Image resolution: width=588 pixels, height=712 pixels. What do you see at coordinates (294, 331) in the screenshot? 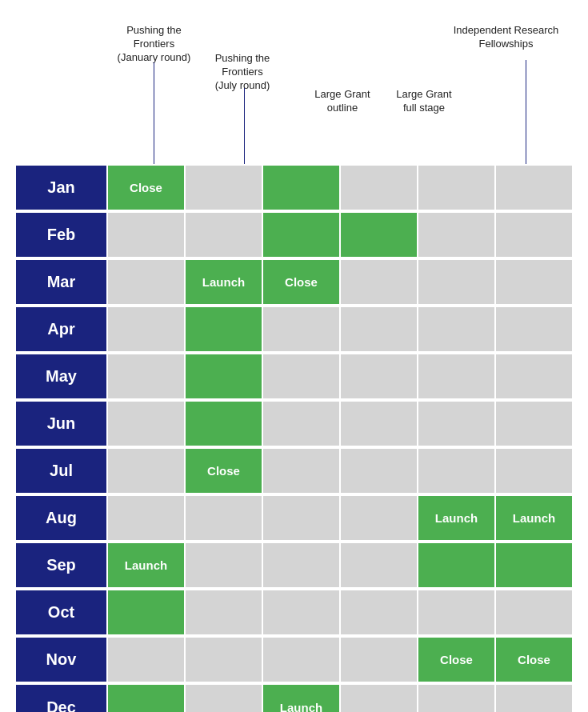
I see `grid-row: Apr` at bounding box center [294, 331].